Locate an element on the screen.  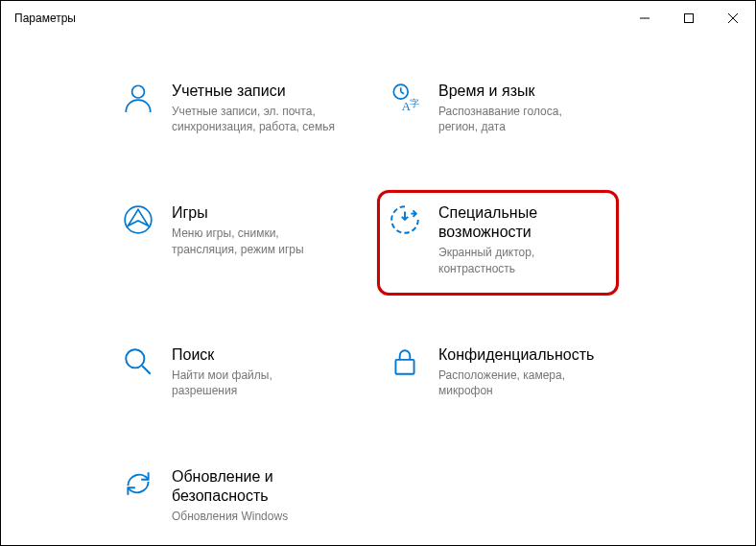
tile-accounts: Учетные записи Учетные записи, эл. почта… is located at coordinates (245, 107).